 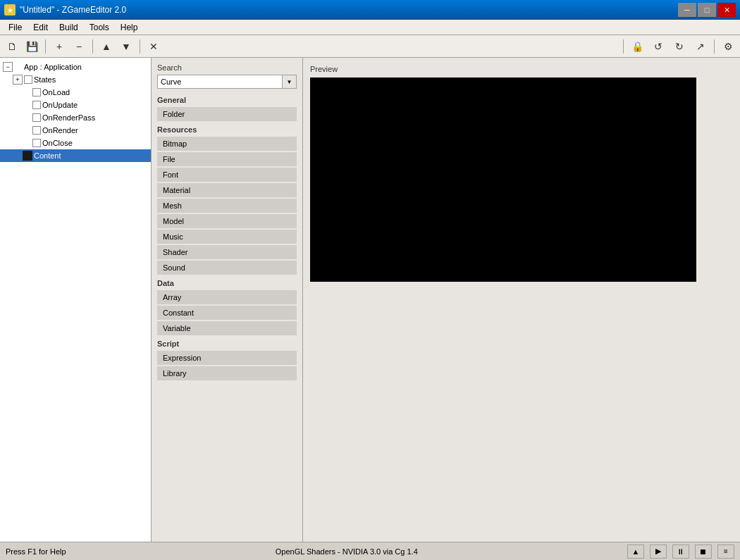 What do you see at coordinates (53, 67) in the screenshot?
I see `tree-app-label: App : Application` at bounding box center [53, 67].